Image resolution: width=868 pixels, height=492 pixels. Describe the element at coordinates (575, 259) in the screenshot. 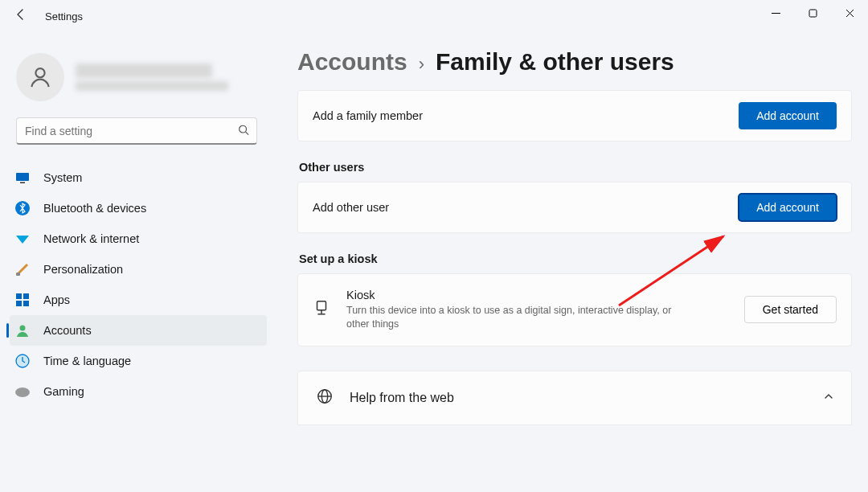

I see `kiosk-heading: Set up a kiosk` at that location.